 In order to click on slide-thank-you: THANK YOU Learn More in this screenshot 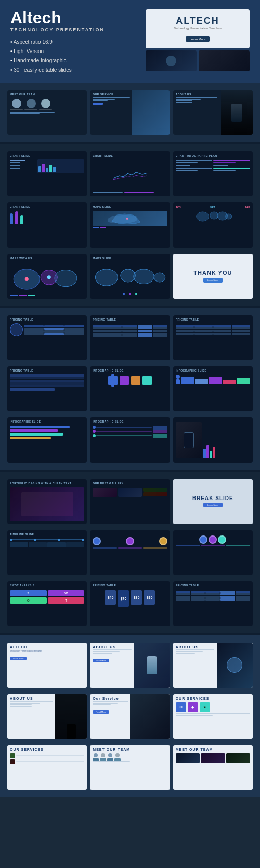, I will do `click(213, 276)`.